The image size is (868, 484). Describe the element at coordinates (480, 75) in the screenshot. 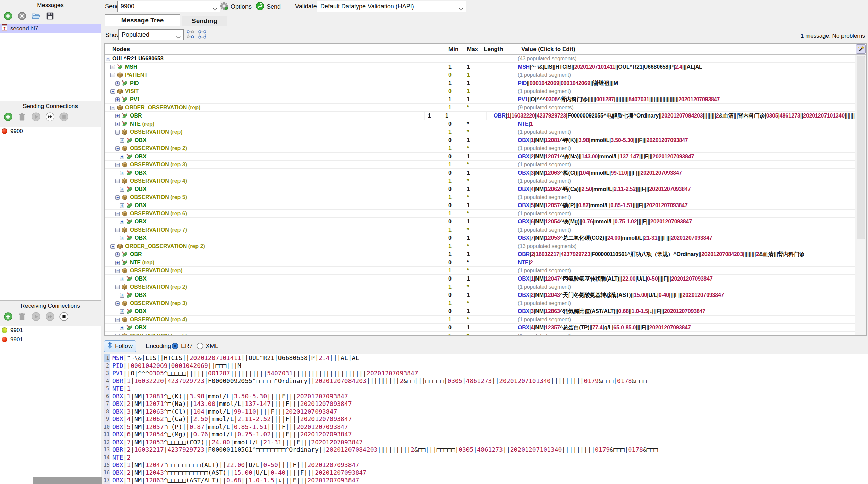

I see `tree-row: −PATIENT01(1 populated segment)` at that location.